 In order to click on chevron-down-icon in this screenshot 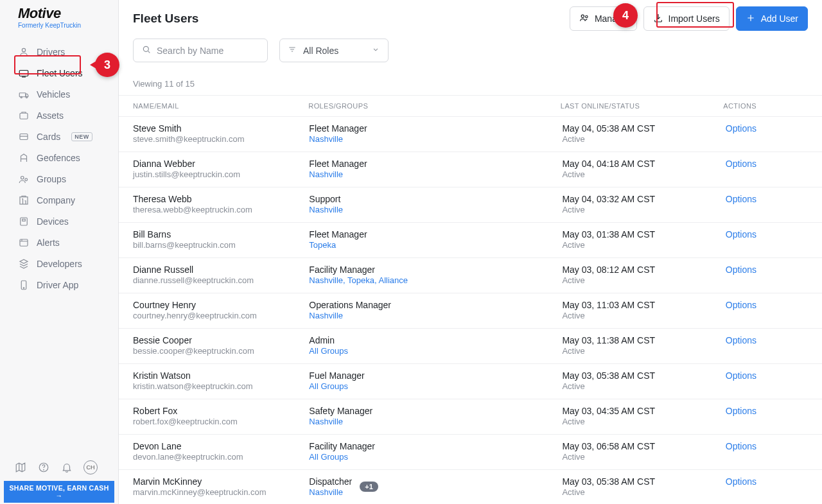, I will do `click(376, 50)`.